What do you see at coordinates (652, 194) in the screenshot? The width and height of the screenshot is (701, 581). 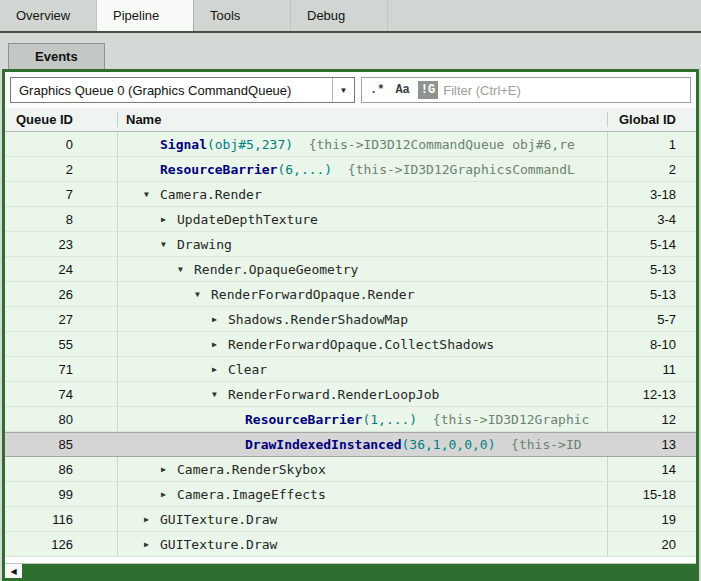 I see `global-id-cell: 3-18` at bounding box center [652, 194].